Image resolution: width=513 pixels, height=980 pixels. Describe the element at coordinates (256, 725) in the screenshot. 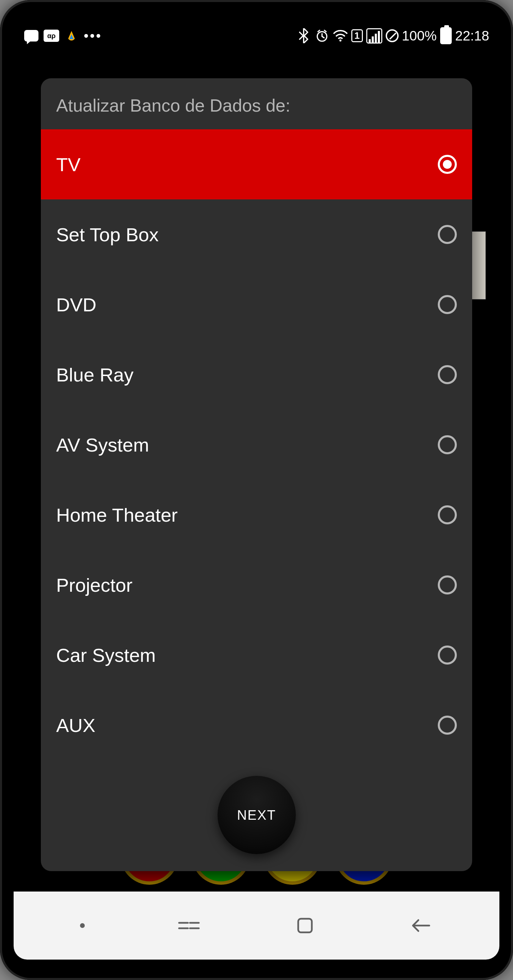

I see `option-aux: AUX` at that location.